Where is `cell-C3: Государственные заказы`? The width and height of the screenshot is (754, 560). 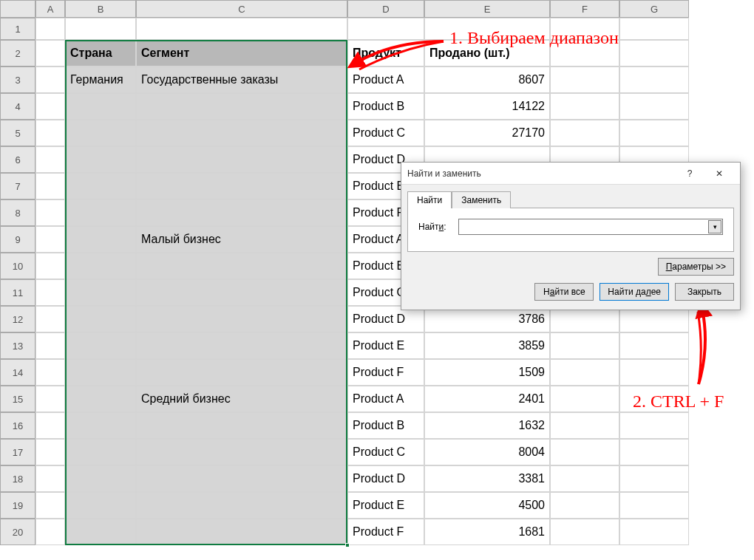
cell-C3: Государственные заказы is located at coordinates (242, 80).